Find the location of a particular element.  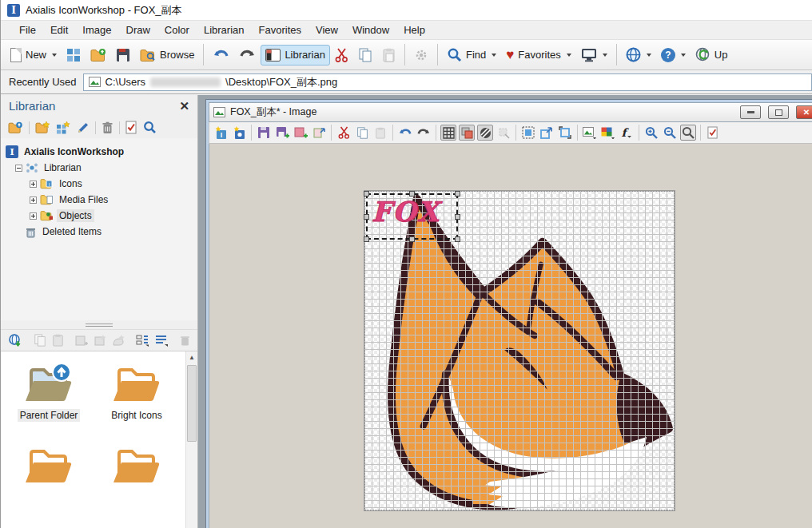

parent-folder-icon is located at coordinates (16, 128).